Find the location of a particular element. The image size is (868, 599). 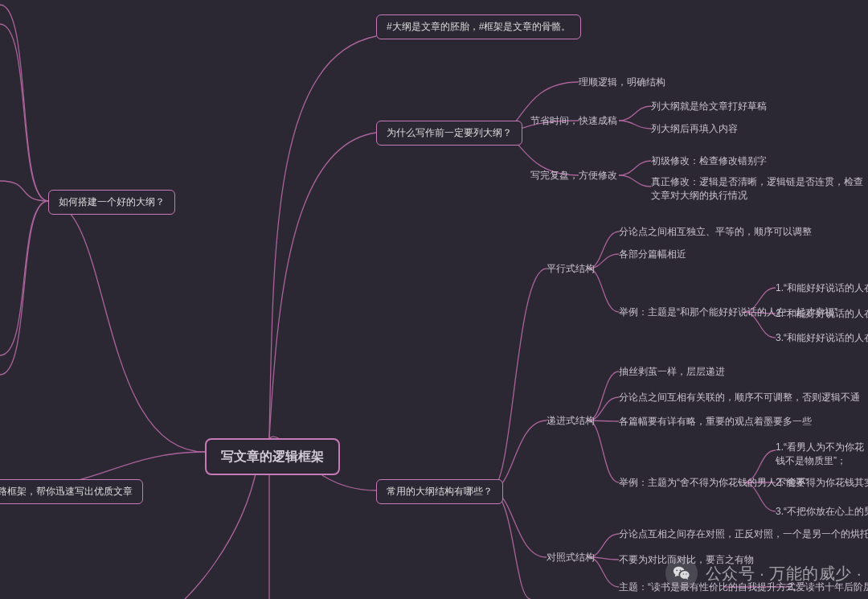

contrast-ex1: 2.爱读书十年后阶层跃迁、人 is located at coordinates (828, 587).